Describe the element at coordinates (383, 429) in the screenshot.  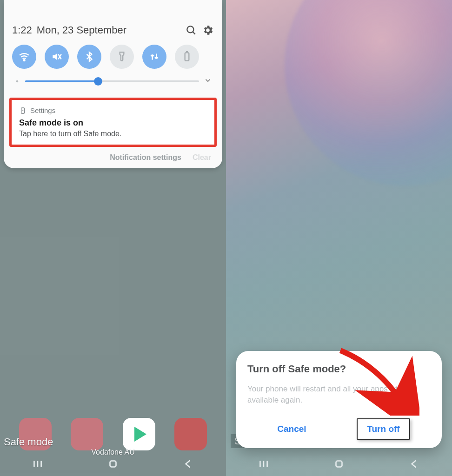
I see `turn-off-button: Turn off` at that location.